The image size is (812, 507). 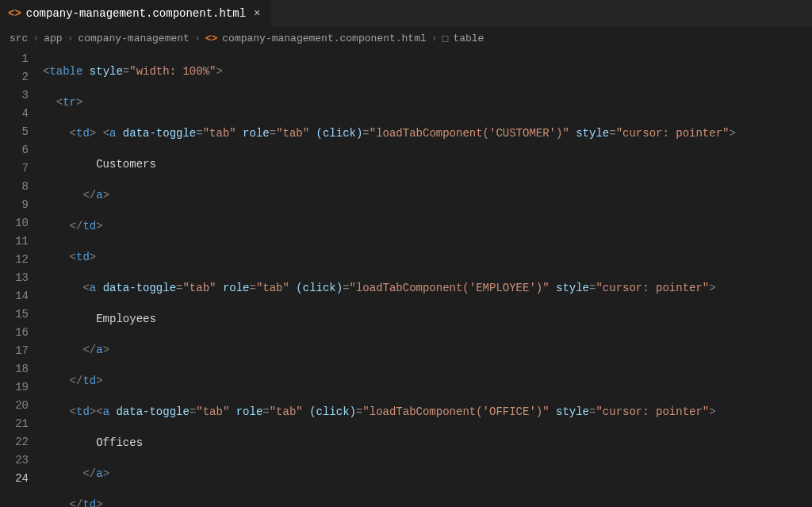 What do you see at coordinates (406, 38) in the screenshot?
I see `breadcrumb: src › app › company-management › <> comp…` at bounding box center [406, 38].